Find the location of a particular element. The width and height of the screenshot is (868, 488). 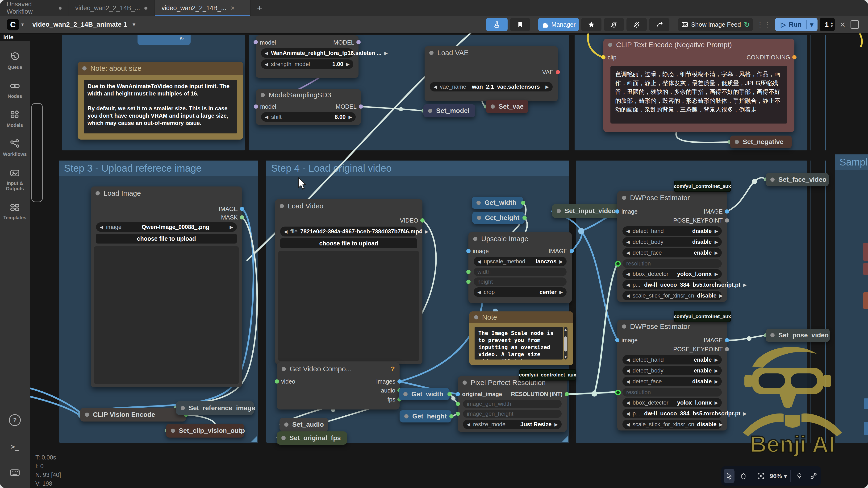

image-gen-width-widget: image_gen_width is located at coordinates (512, 404).